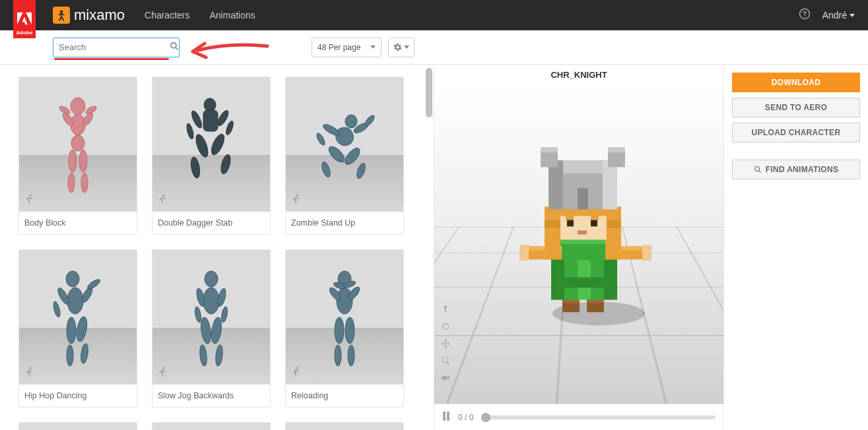 This screenshot has height=430, width=868. What do you see at coordinates (211, 396) in the screenshot?
I see `animation-label: Slow Jog Backwards` at bounding box center [211, 396].